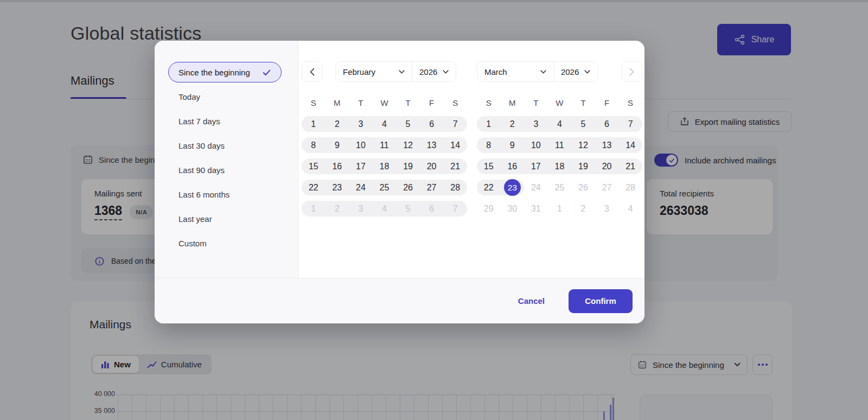  I want to click on calendar-month-march: March2026SMTWTFS123456789101112131415161…, so click(560, 169).